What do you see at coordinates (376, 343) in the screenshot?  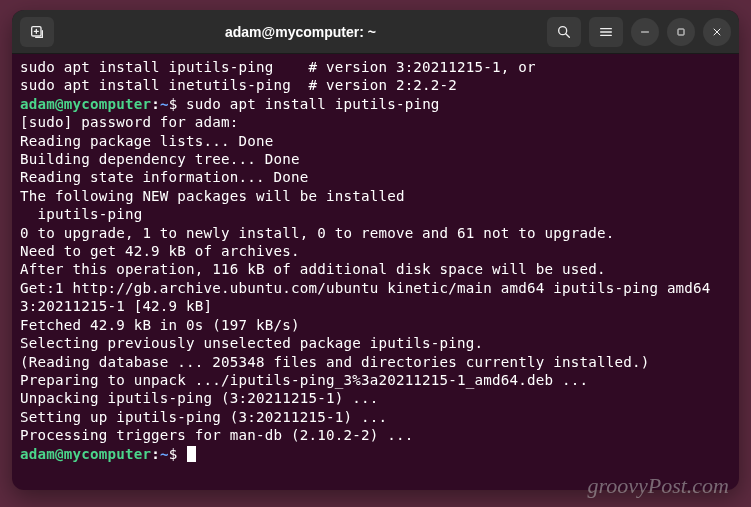 I see `terminal-line: Selecting previously unselected package …` at bounding box center [376, 343].